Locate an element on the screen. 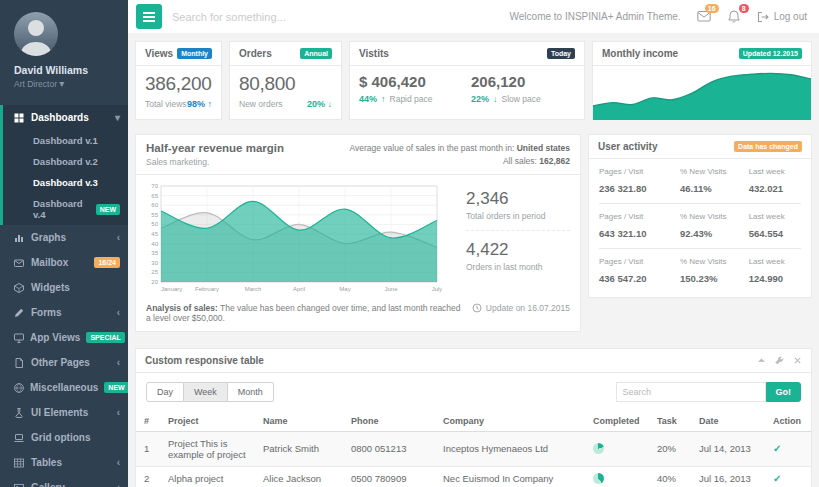  visits-left-label: Rapid pace is located at coordinates (412, 99).